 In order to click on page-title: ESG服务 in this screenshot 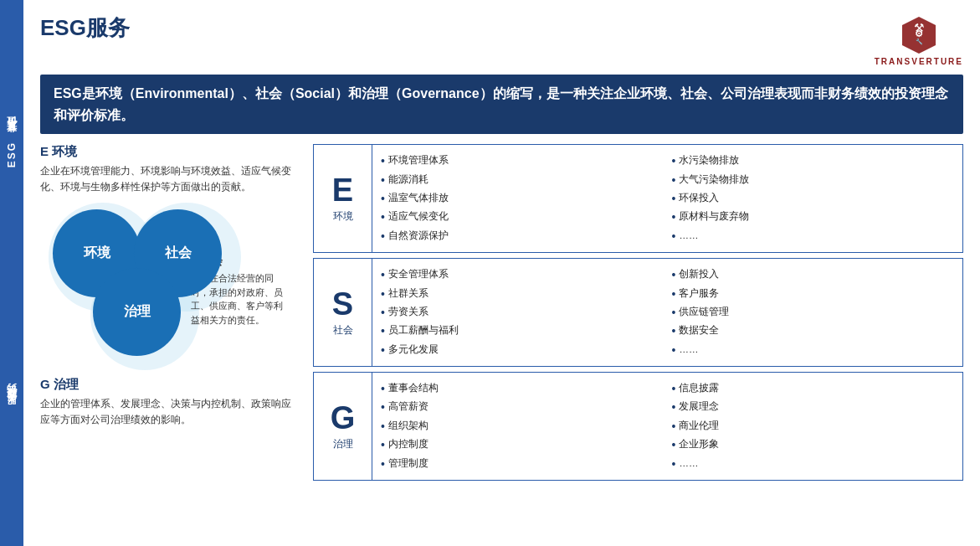, I will do `click(85, 28)`.